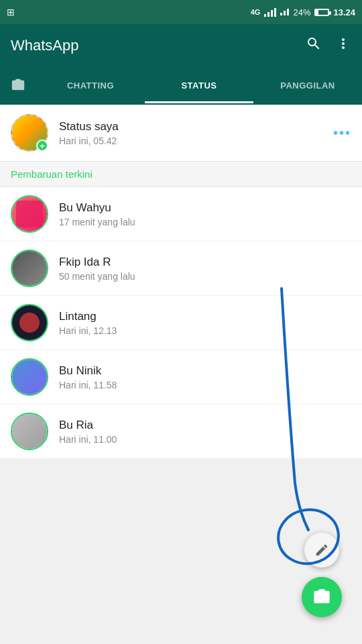 The height and width of the screenshot is (644, 362). I want to click on contact-avatar-wahyu, so click(29, 214).